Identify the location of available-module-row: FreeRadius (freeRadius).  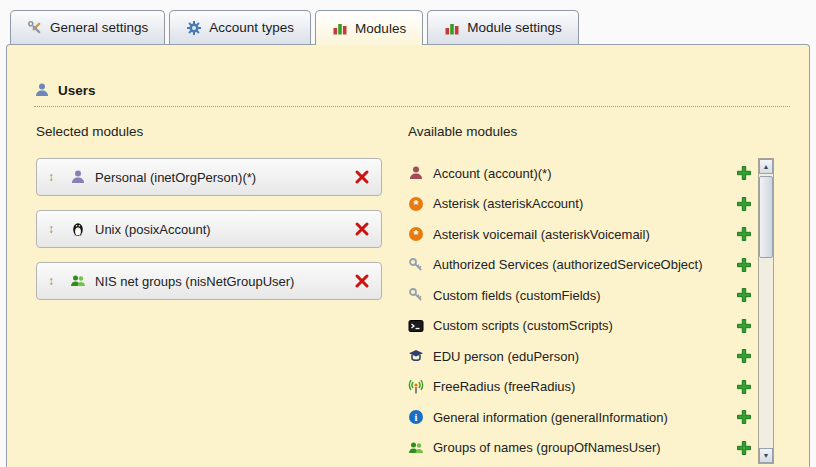
(580, 388).